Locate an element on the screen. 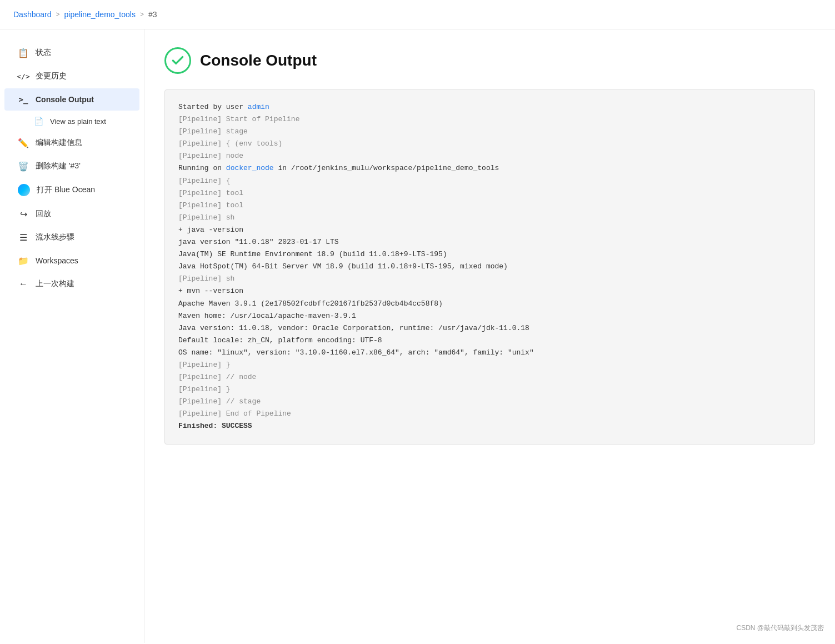 This screenshot has height=644, width=835. breadcrumb-pipeline: pipeline_demo_tools is located at coordinates (100, 14).